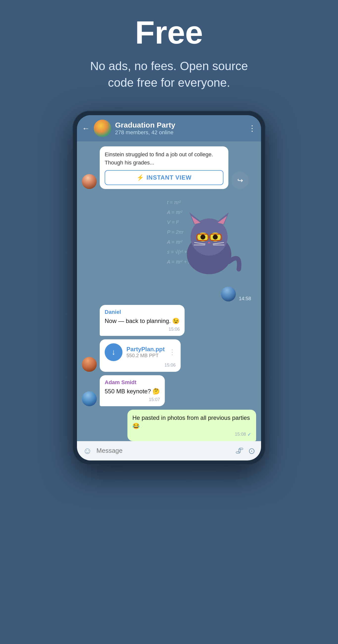 This screenshot has width=338, height=644. I want to click on sticker-time: 14:58, so click(245, 298).